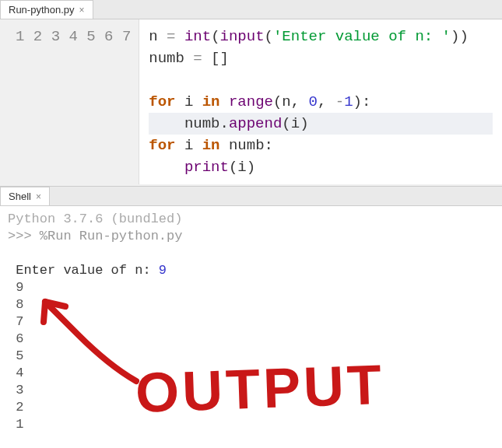 The image size is (502, 448). What do you see at coordinates (19, 408) in the screenshot?
I see `output-line: 2` at bounding box center [19, 408].